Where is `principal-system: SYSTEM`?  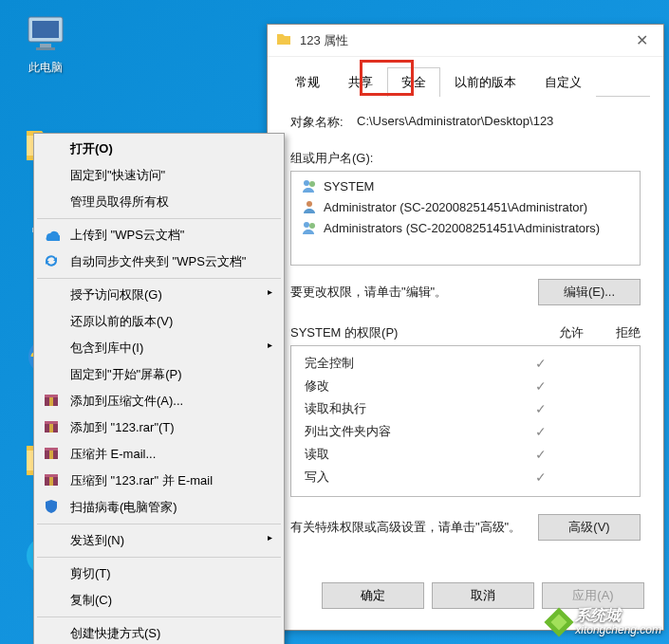
principal-system: SYSTEM is located at coordinates (465, 186).